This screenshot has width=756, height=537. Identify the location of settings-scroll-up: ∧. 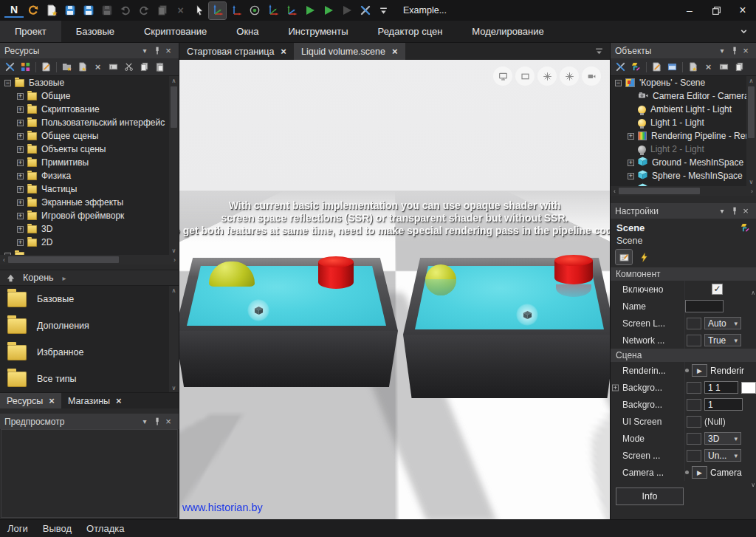
(753, 293).